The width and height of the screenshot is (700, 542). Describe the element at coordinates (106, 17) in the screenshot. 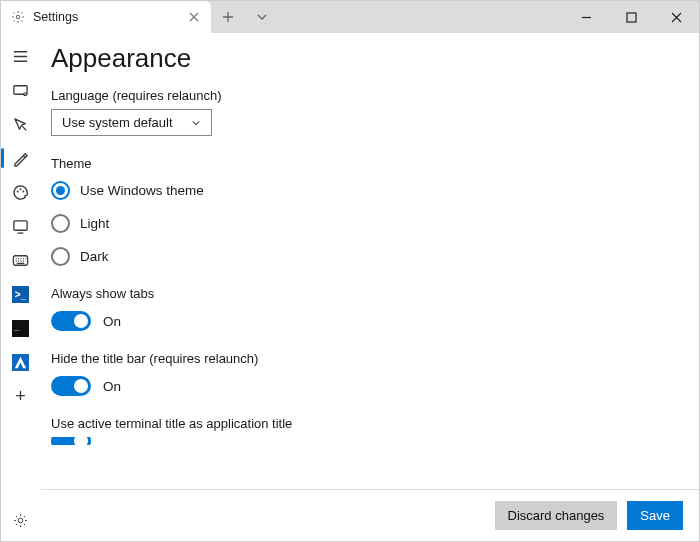

I see `tab-settings: Settings` at that location.